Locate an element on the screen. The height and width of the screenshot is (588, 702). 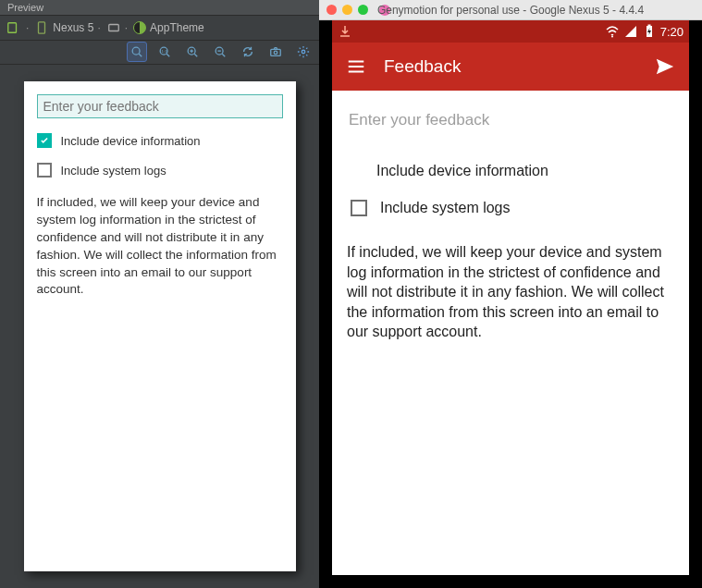
app-actionbar: Feedback is located at coordinates (511, 67).